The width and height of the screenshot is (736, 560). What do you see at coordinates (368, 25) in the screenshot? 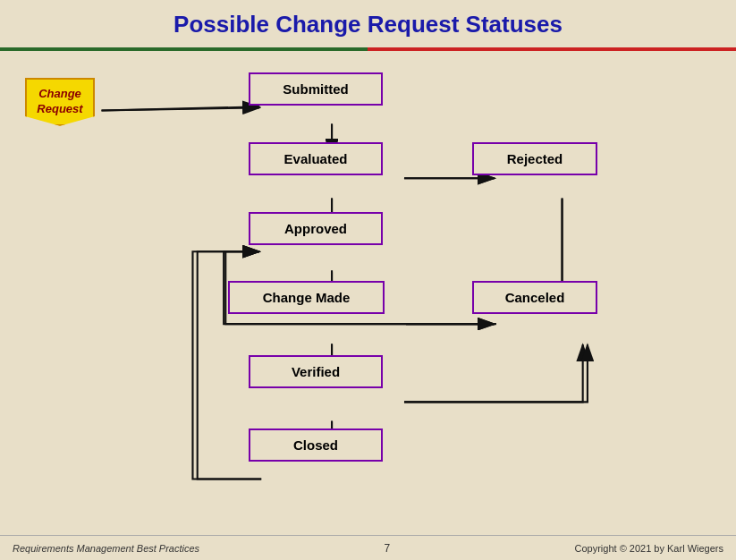
I see `slide-title: Possible Change Request Statuses` at bounding box center [368, 25].